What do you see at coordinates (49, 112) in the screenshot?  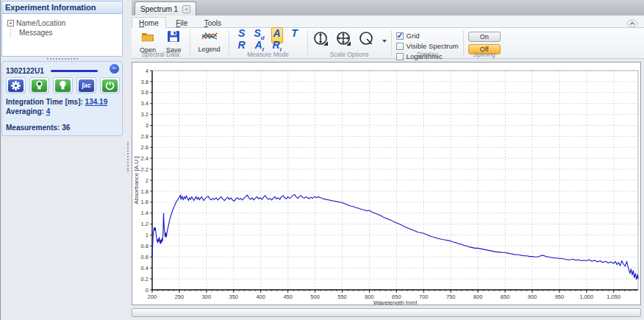 I see `averaging-value: 4` at bounding box center [49, 112].